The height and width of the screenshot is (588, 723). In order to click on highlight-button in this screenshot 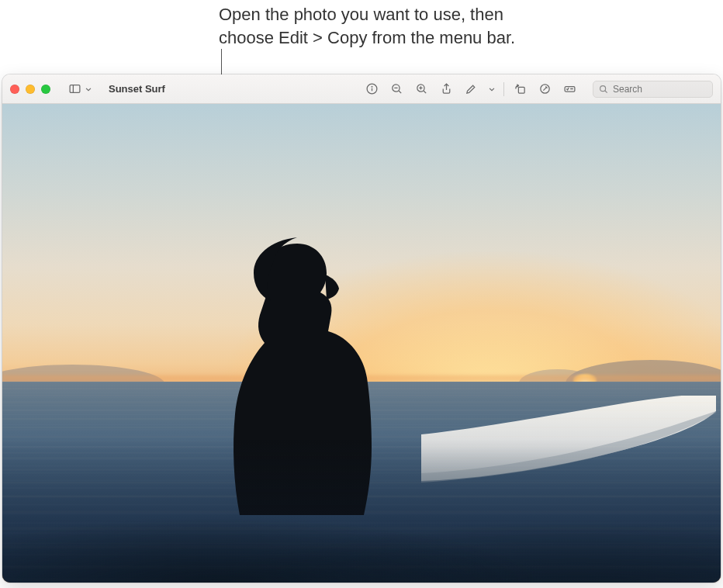, I will do `click(471, 89)`.